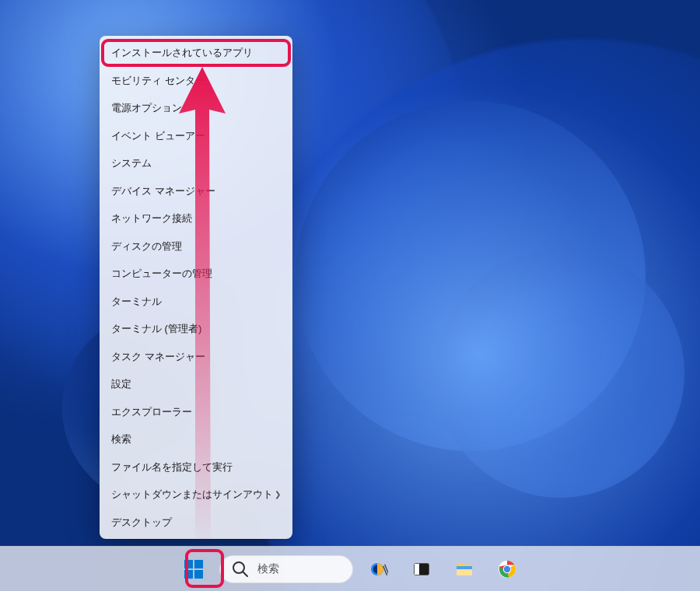 This screenshot has width=700, height=591. Describe the element at coordinates (159, 357) in the screenshot. I see `menu-item-label: タスク マネージャー` at that location.